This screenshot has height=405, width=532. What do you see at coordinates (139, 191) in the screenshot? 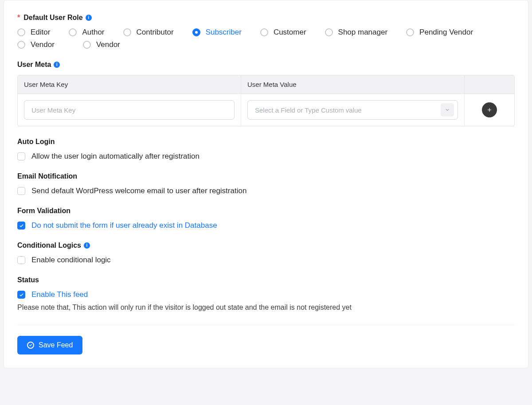
I see `email-notification-checkbox-label: Send default WordPress welcome email to …` at bounding box center [139, 191].